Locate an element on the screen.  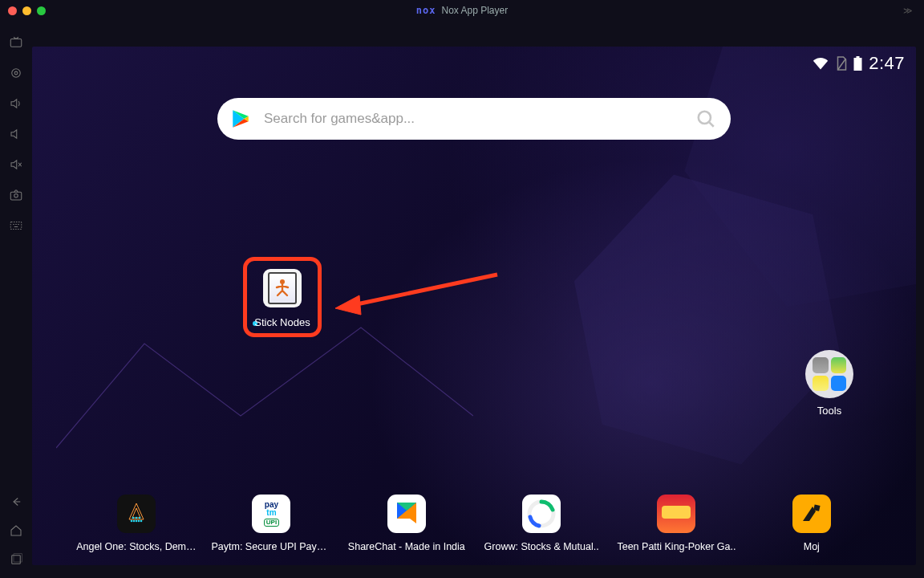
moj-icon is located at coordinates (812, 514).